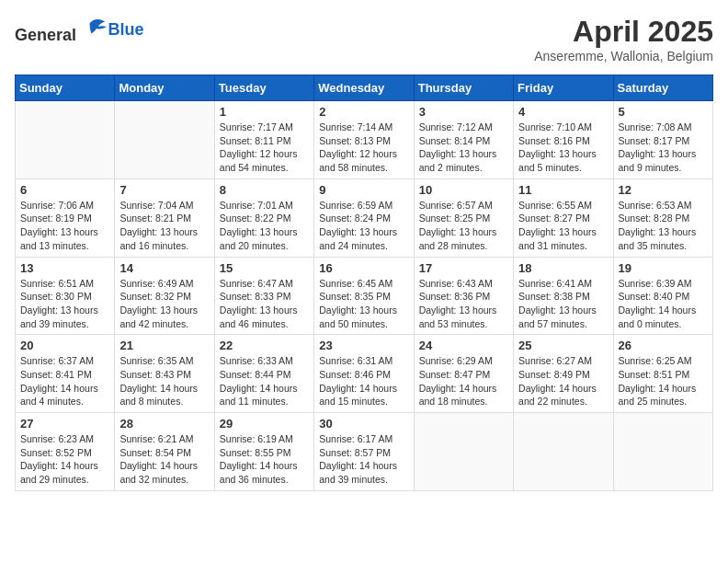  I want to click on calendar-cell: 28Sunrise: 6:21 AM Sunset: 8:54 PM Dayli…, so click(165, 453).